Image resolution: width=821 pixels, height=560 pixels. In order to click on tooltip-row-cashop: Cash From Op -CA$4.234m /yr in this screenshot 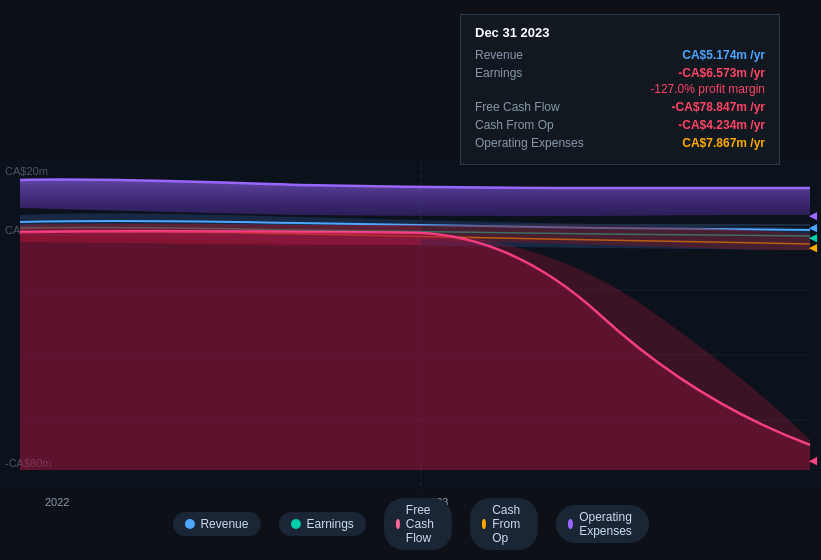, I will do `click(620, 125)`.